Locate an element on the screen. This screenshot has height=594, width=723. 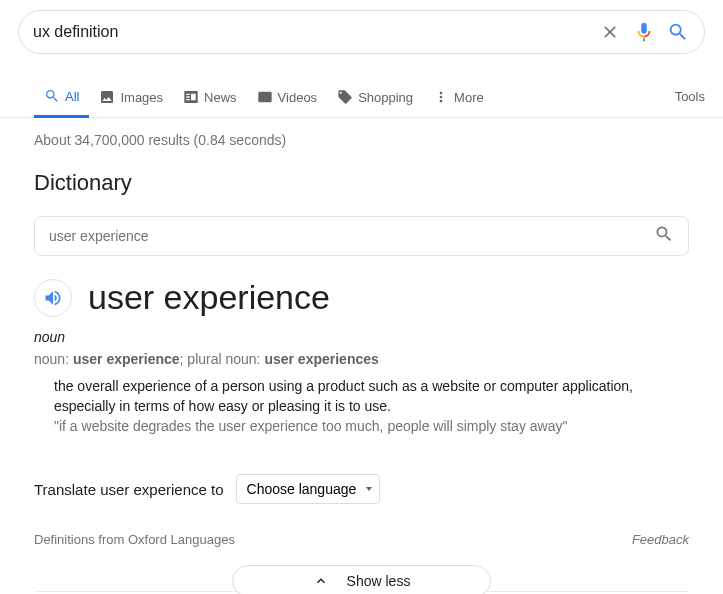
part-of-speech: noun is located at coordinates (362, 337).